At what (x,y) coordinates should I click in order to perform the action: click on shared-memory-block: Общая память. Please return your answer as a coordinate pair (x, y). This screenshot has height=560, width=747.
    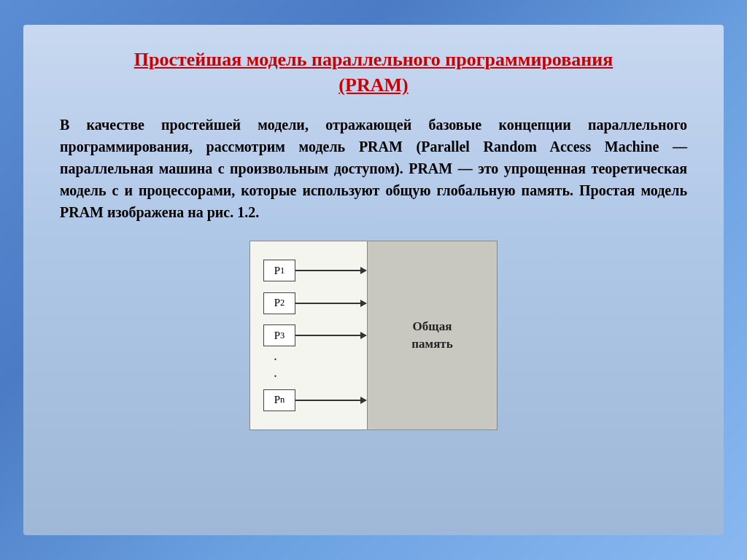
    Looking at the image, I should click on (432, 335).